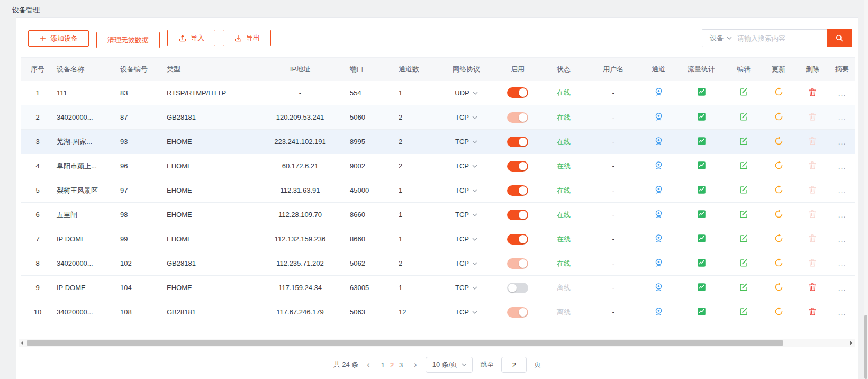  Describe the element at coordinates (401, 365) in the screenshot. I see `page-number-3: 3` at that location.